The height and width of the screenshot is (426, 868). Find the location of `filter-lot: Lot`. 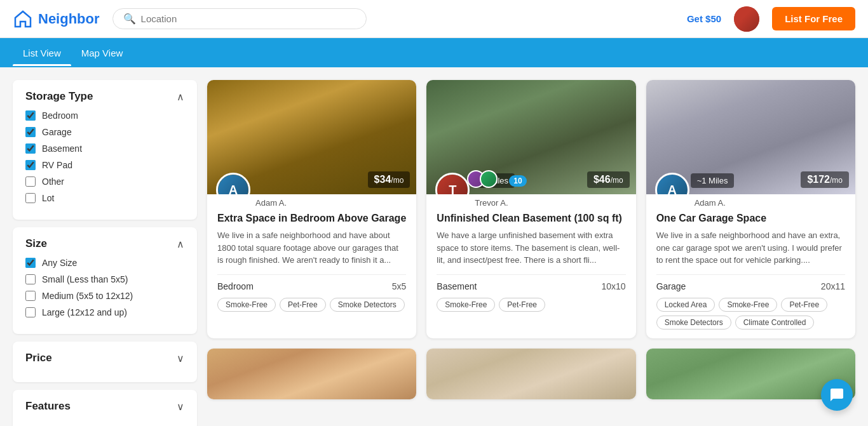

filter-lot: Lot is located at coordinates (105, 198).